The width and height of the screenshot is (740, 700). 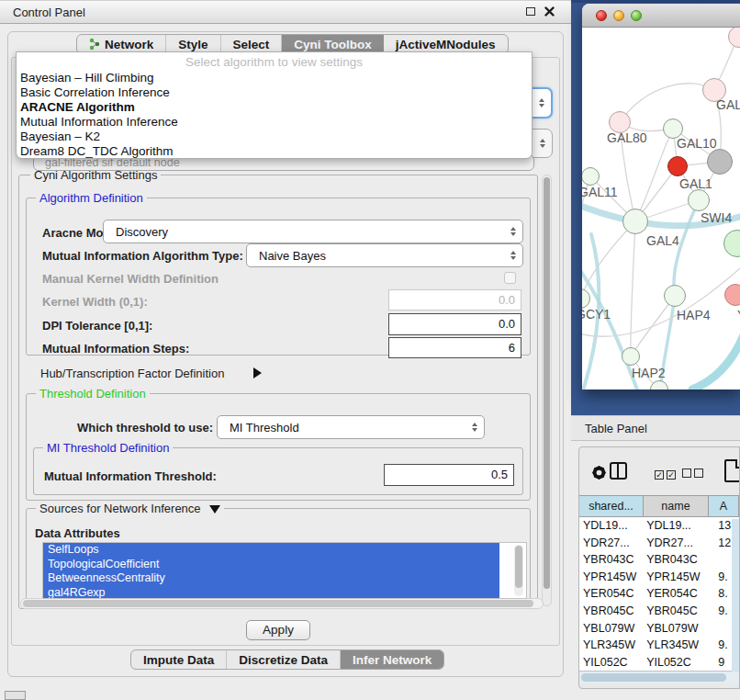 What do you see at coordinates (455, 347) in the screenshot?
I see `mi-steps-input: 6` at bounding box center [455, 347].